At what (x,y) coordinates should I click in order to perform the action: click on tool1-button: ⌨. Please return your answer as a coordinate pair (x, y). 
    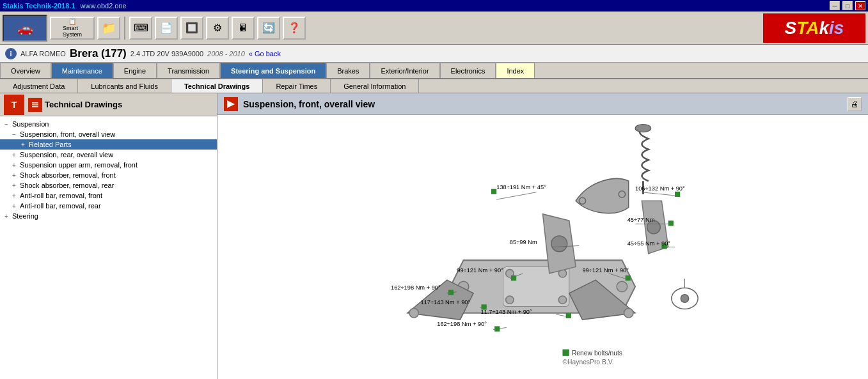
    Looking at the image, I should click on (141, 28).